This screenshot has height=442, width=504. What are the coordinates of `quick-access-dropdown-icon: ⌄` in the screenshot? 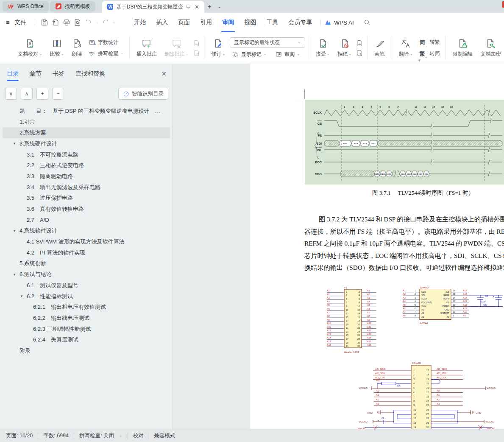 It's located at (114, 22).